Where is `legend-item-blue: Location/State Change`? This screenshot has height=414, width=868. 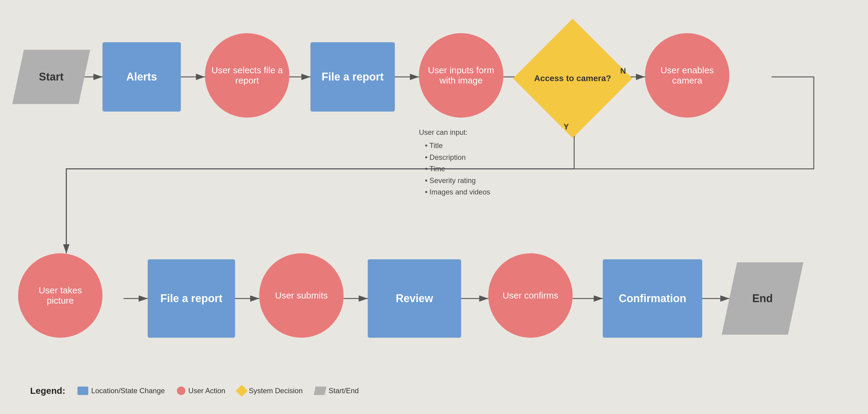
legend-item-blue: Location/State Change is located at coordinates (121, 391).